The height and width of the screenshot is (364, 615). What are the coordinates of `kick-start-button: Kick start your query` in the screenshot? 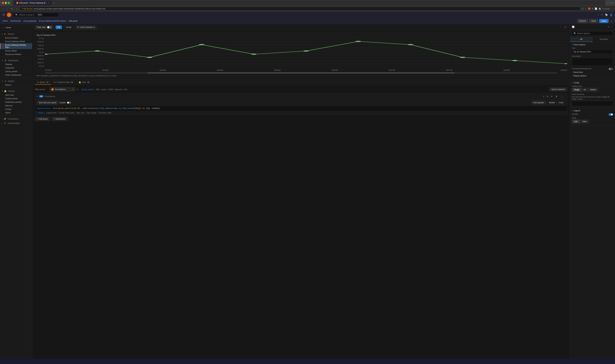 It's located at (48, 103).